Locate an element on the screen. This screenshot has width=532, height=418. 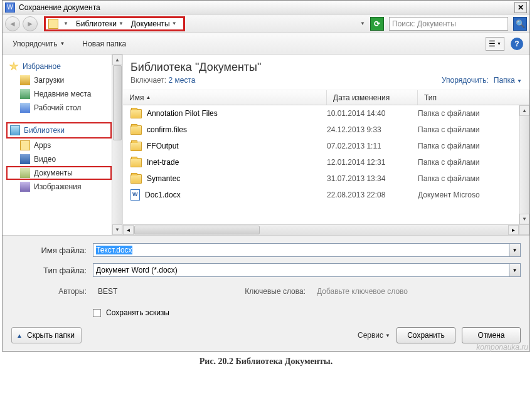
docx-icon is located at coordinates (136, 195).